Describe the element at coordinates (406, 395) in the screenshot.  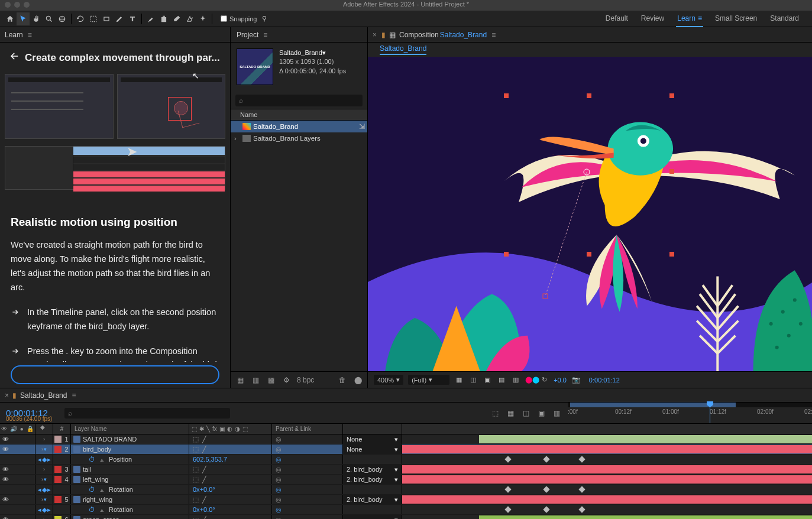
I see `timeline-tab: × ▮ Saltado_Brand ≡` at that location.